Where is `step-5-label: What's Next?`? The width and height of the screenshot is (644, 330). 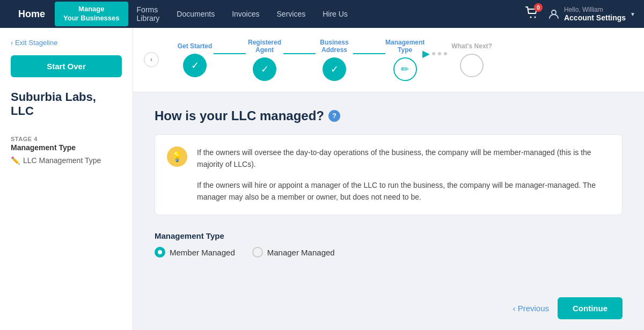 step-5-label: What's Next? is located at coordinates (472, 46).